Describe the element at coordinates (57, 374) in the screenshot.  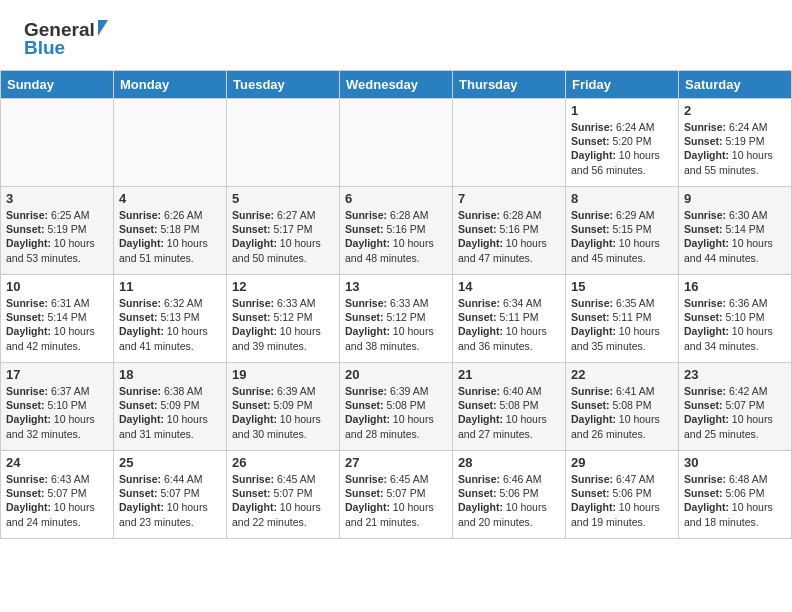
I see `day-number: 17` at that location.